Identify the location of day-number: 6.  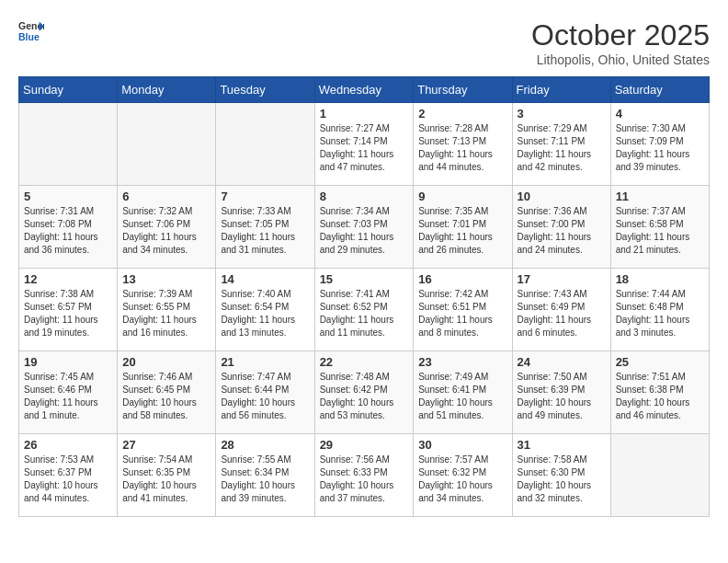
(166, 197).